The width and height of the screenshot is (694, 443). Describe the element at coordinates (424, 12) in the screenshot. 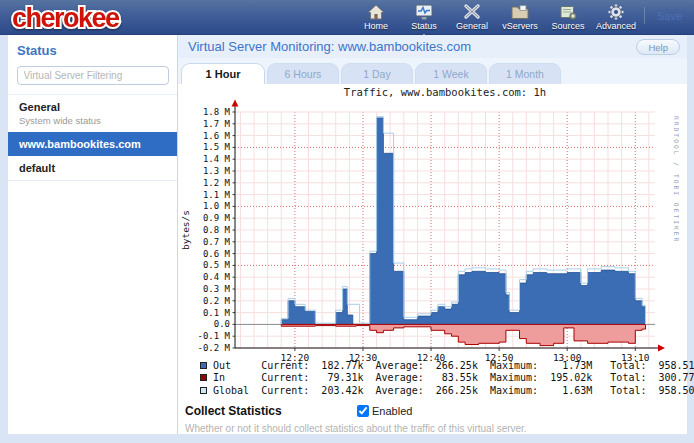

I see `status-icon` at that location.